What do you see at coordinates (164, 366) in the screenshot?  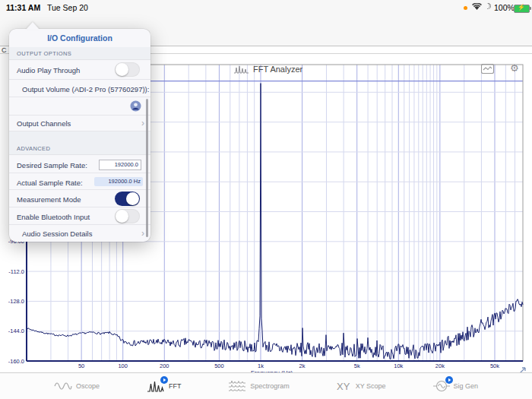 I see `x-tick-label: 200` at bounding box center [164, 366].